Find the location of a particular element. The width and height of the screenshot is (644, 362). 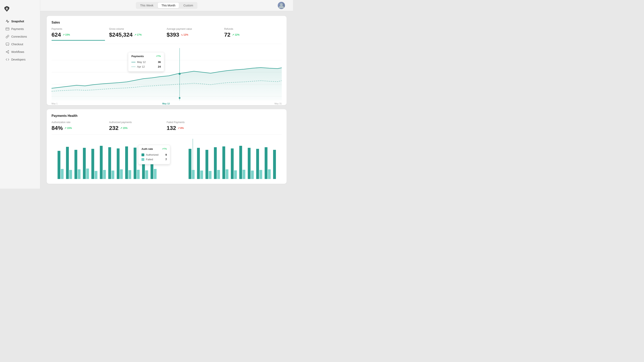

axis-label-start: May 1 is located at coordinates (54, 103).